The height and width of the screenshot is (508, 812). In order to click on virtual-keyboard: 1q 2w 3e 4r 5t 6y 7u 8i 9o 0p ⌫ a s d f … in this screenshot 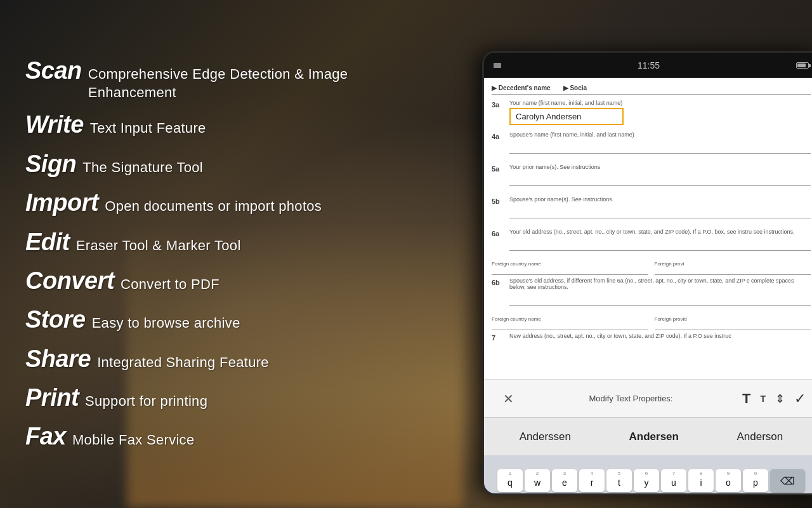, I will do `click(648, 475)`.